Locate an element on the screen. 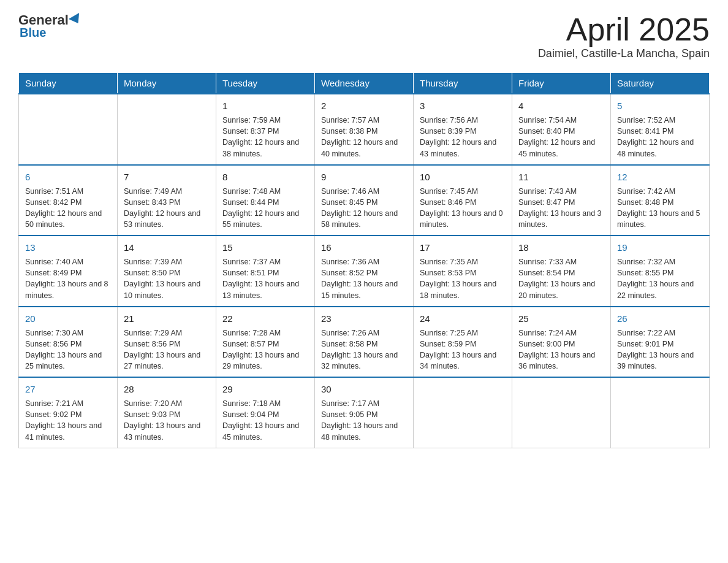 This screenshot has width=728, height=563. calendar-cell-w3-d1: 13Sunrise: 7:40 AMSunset: 8:49 PMDayligh… is located at coordinates (69, 271).